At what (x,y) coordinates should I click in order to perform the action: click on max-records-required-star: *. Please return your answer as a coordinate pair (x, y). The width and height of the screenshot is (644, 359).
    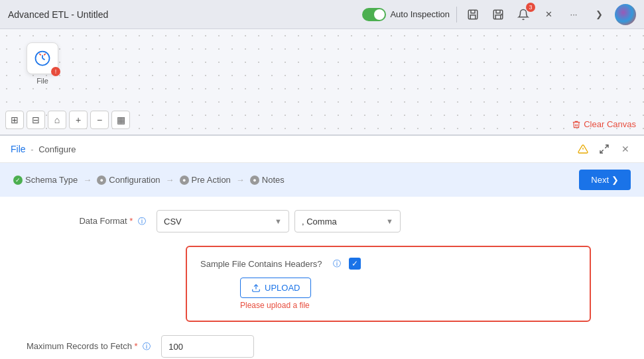
    Looking at the image, I should click on (137, 346).